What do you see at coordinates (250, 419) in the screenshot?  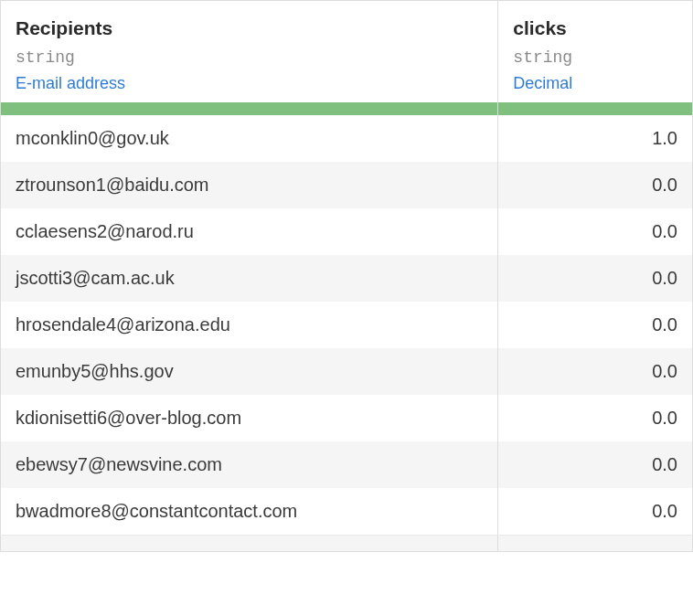 I see `cell-recipients: kdionisetti6@over-blog.com` at bounding box center [250, 419].